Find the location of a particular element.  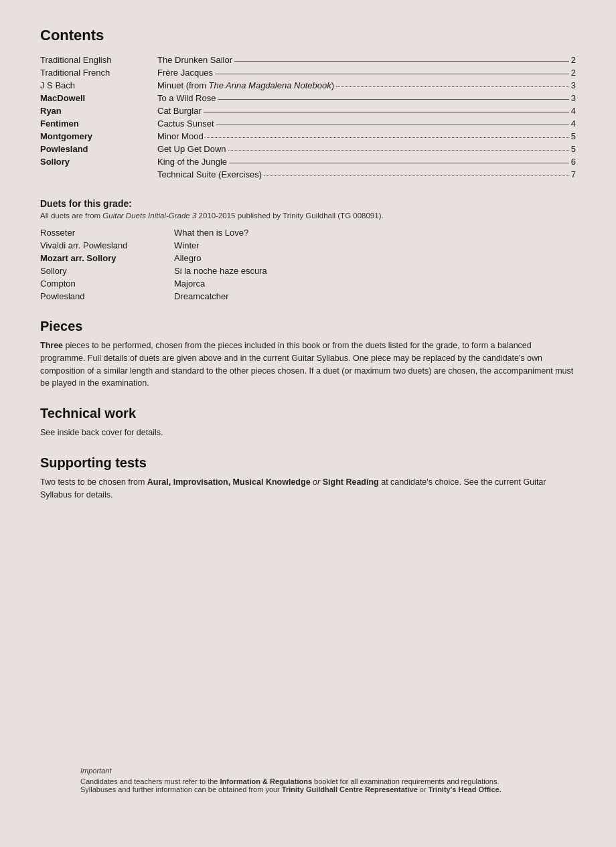

contents-composer: Traditional French is located at coordinates (99, 72).